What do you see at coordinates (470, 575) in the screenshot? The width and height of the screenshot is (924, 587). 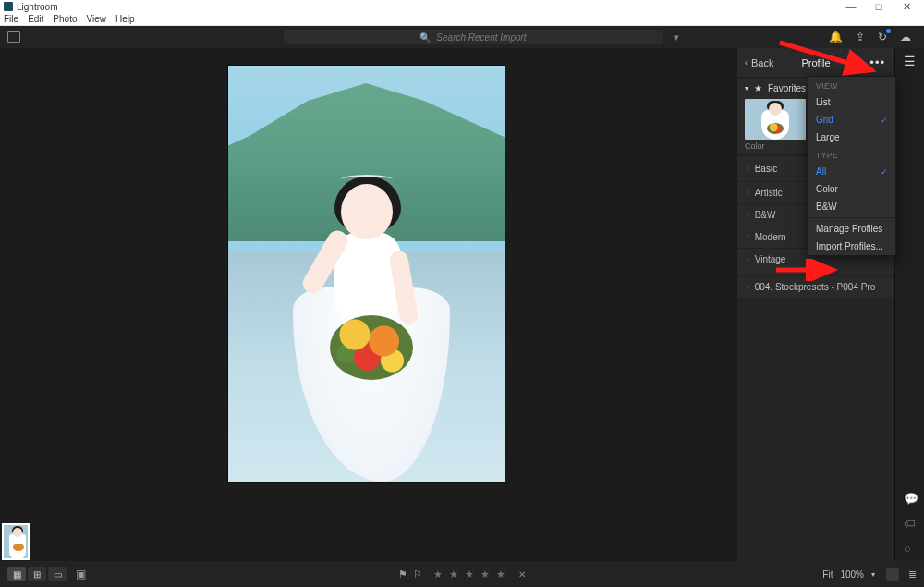 I see `rating-stars: ★ ★ ★ ★ ★` at bounding box center [470, 575].